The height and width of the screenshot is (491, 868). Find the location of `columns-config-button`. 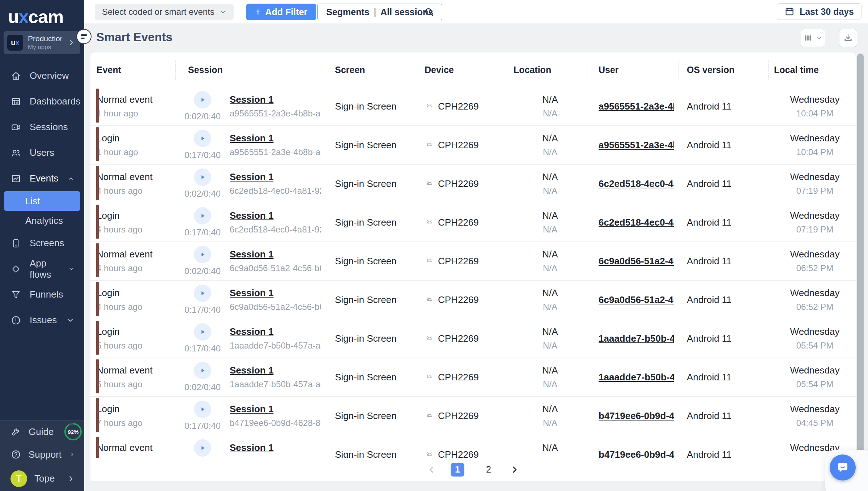

columns-config-button is located at coordinates (813, 38).